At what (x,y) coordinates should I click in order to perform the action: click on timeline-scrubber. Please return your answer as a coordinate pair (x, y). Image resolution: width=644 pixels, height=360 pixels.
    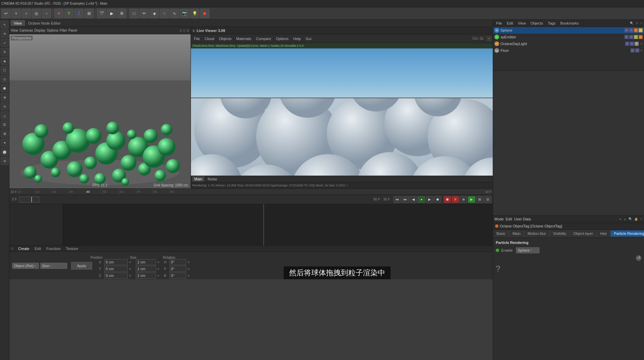
    Looking at the image, I should click on (29, 200).